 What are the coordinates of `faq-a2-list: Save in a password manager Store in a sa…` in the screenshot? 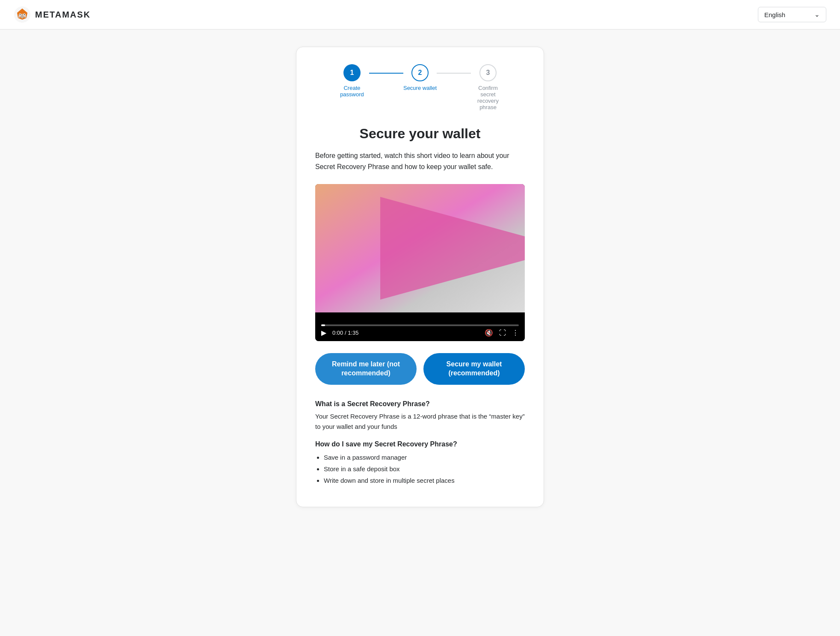 It's located at (420, 469).